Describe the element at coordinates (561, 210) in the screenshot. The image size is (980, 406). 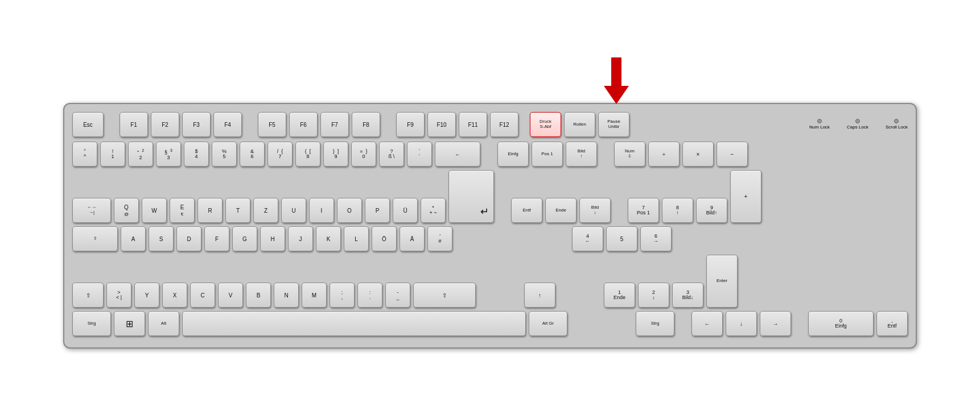
I see `key-end: Ende` at that location.